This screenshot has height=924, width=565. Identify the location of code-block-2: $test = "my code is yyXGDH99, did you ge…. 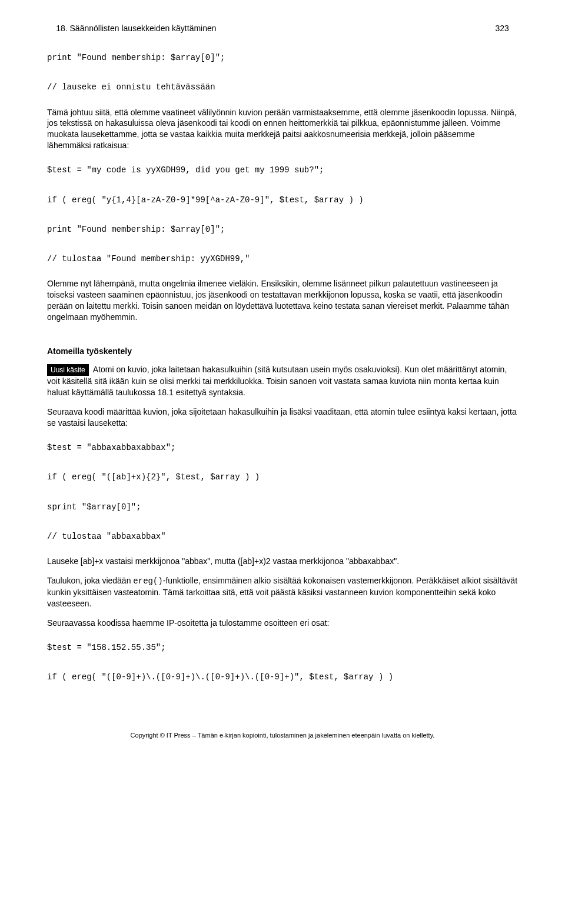
(282, 215).